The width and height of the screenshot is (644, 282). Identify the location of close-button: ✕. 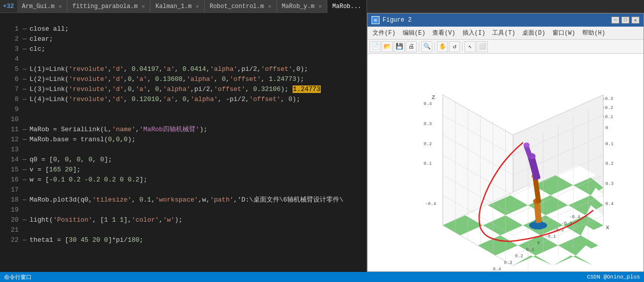
(635, 20).